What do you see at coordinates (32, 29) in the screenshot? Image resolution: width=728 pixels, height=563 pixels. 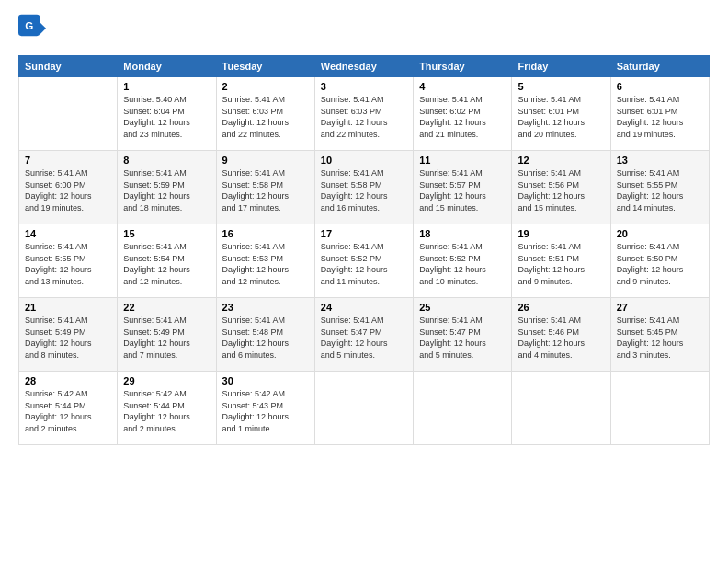 I see `logo-icon: G` at bounding box center [32, 29].